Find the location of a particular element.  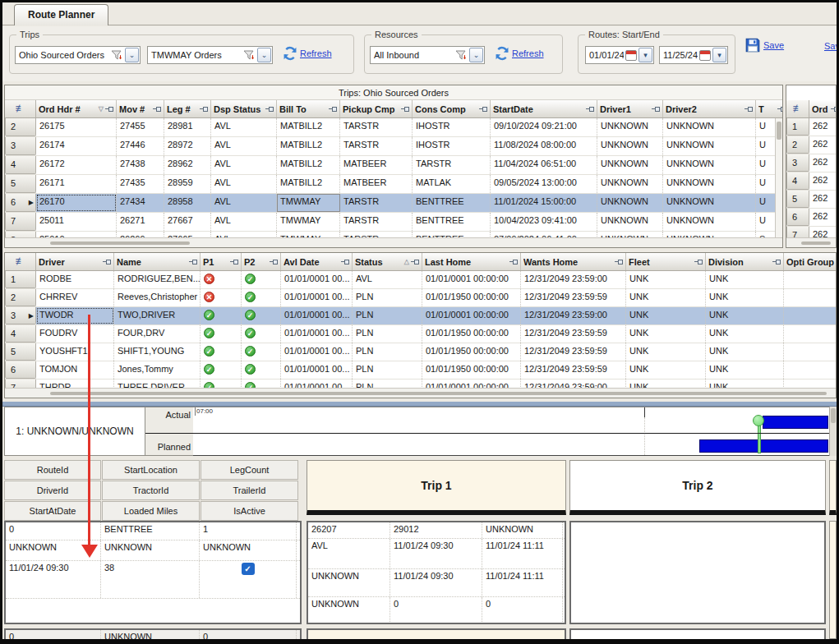

planned-trip-bar is located at coordinates (764, 446).